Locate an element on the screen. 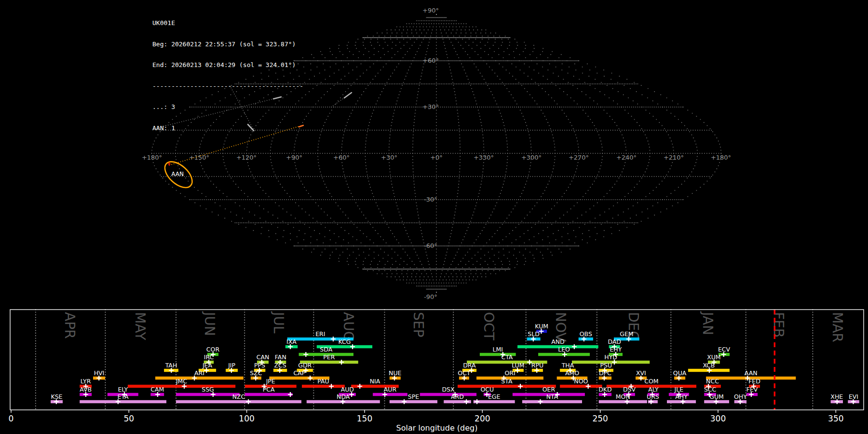  shower-label-LUM: LUM is located at coordinates (518, 366).